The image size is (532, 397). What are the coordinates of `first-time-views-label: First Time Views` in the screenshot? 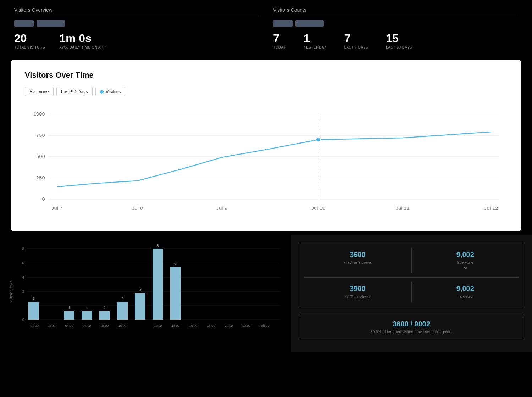 It's located at (358, 262).